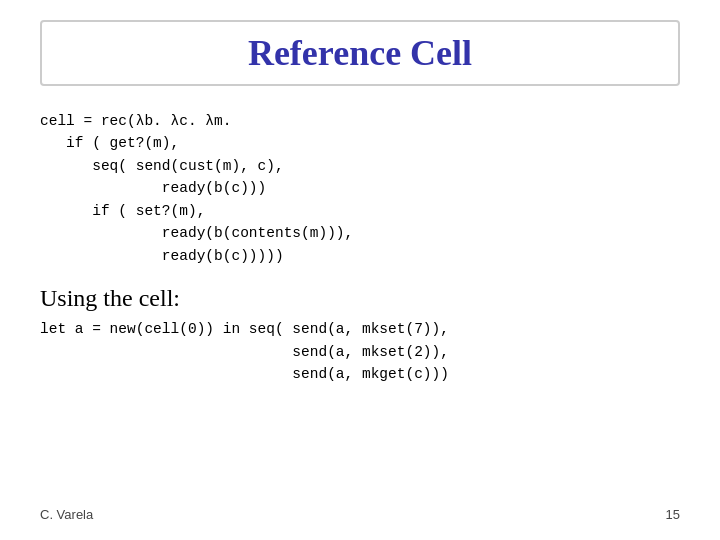 The height and width of the screenshot is (540, 720). I want to click on title-box: Reference Cell, so click(360, 53).